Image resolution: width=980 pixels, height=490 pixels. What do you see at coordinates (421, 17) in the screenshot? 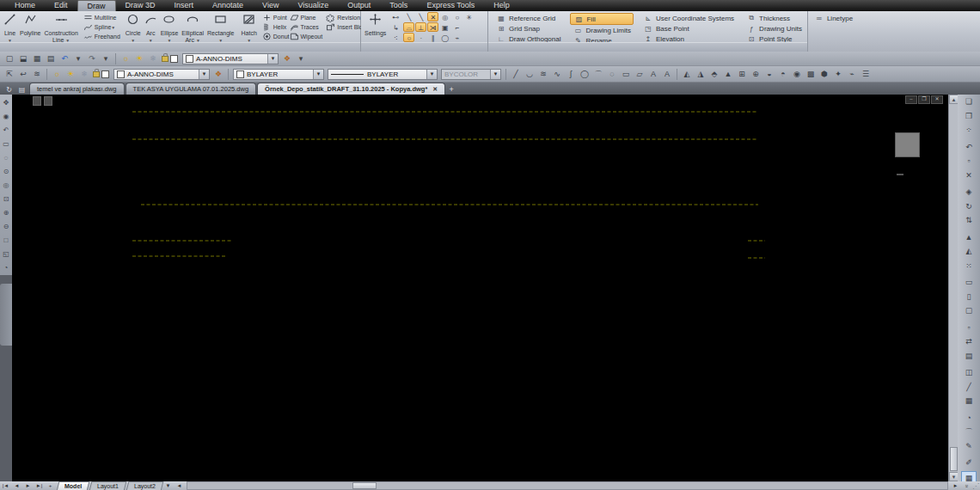
I see `snap-toggle-0-1: ╲` at bounding box center [421, 17].